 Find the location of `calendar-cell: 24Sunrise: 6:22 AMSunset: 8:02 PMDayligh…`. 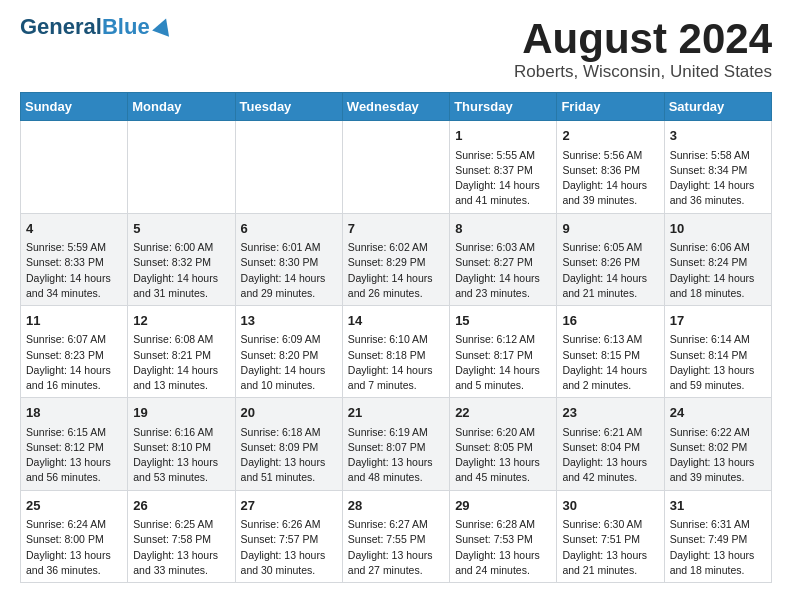

calendar-cell: 24Sunrise: 6:22 AMSunset: 8:02 PMDayligh… is located at coordinates (718, 444).